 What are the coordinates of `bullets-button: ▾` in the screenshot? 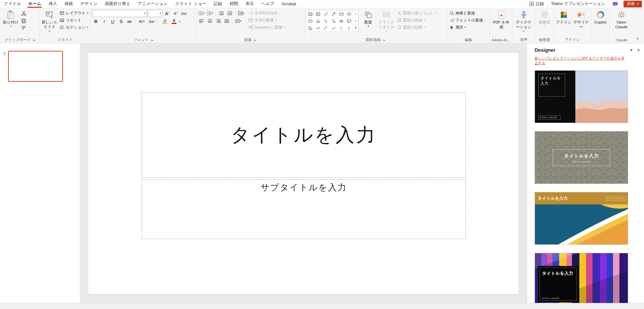 It's located at (201, 13).